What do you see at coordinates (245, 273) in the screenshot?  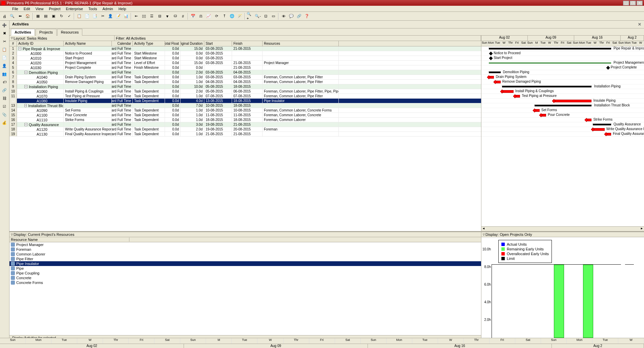 I see `resource-item: Pipe Coupling` at bounding box center [245, 273].